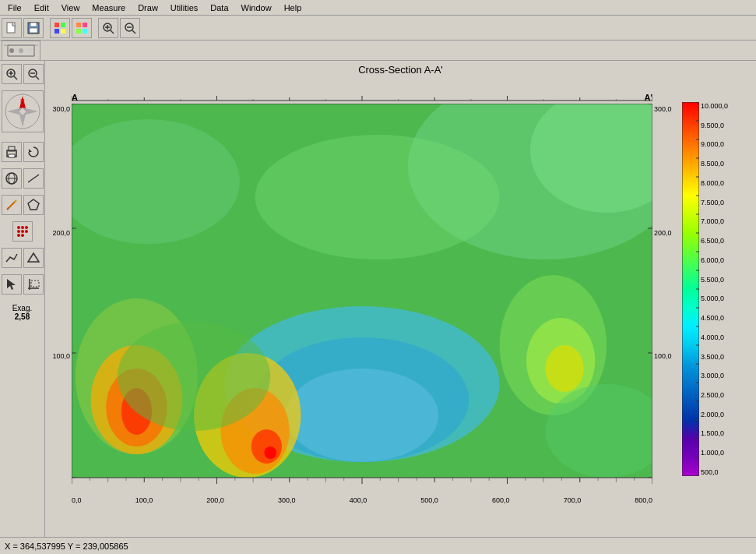 This screenshot has width=756, height=554. I want to click on dots-btn, so click(23, 231).